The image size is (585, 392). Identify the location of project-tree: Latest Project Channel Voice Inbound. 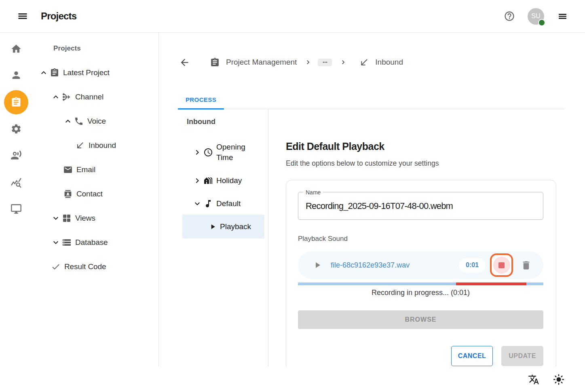
(95, 170).